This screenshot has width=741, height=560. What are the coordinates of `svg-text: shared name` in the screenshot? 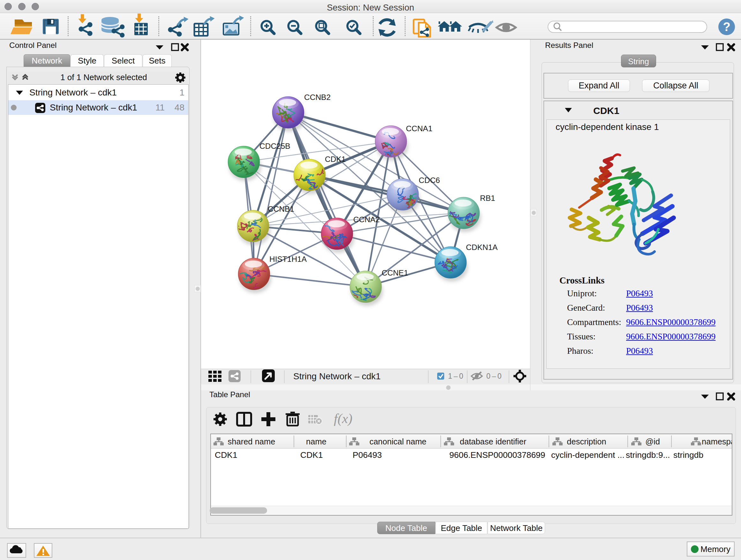 It's located at (252, 442).